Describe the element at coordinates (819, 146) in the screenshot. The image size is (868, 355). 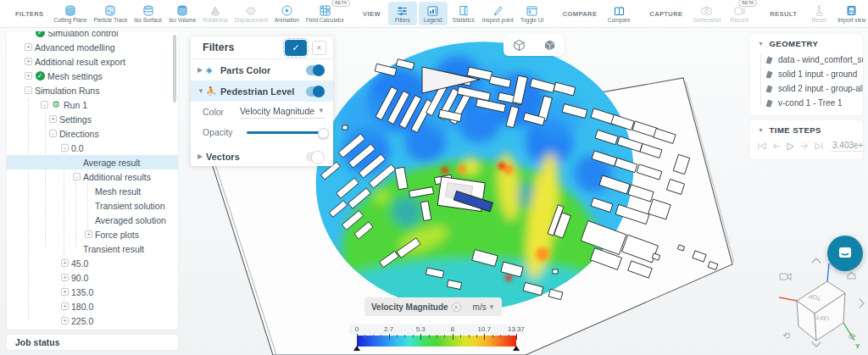
I see `skip-to-end-icon` at that location.